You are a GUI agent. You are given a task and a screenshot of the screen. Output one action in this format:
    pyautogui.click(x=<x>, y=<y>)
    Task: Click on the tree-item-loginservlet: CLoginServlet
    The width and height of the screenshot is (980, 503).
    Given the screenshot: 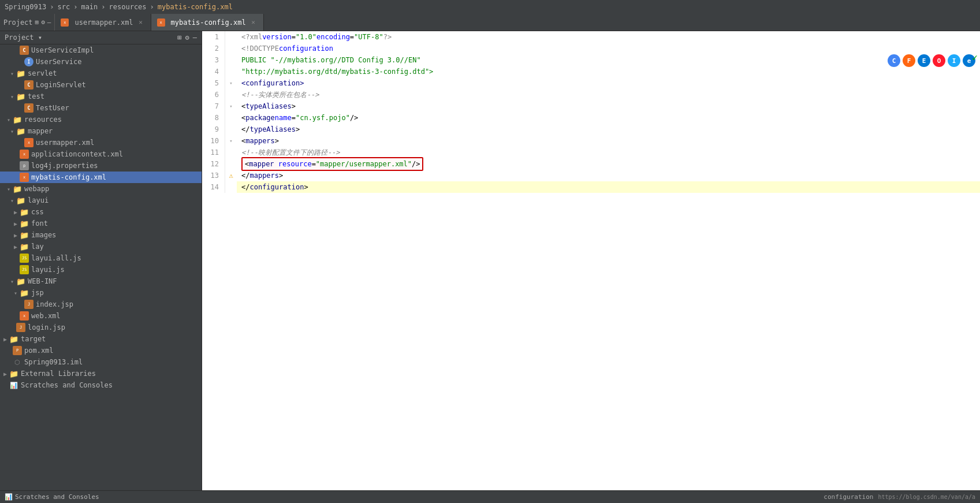 What is the action you would take?
    pyautogui.click(x=100, y=85)
    